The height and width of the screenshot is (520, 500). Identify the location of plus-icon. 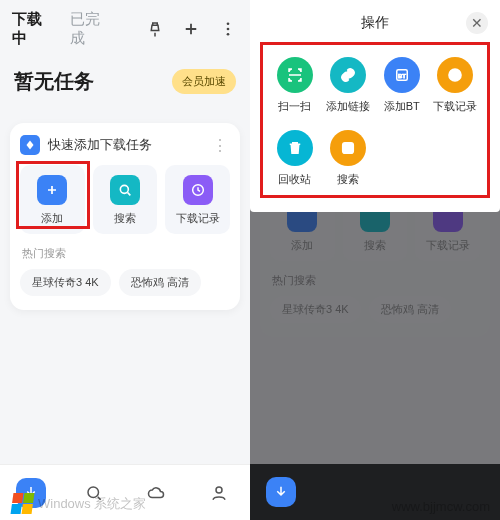
(192, 29).